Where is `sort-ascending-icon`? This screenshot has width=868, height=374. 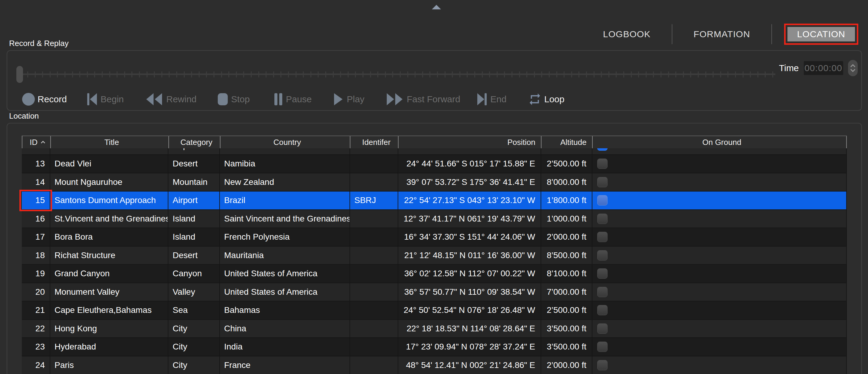 sort-ascending-icon is located at coordinates (43, 142).